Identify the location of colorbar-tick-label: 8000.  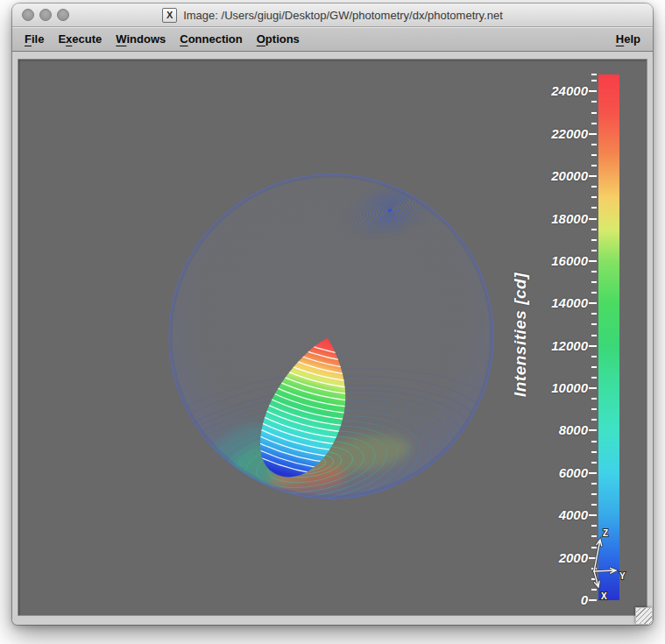
(548, 430).